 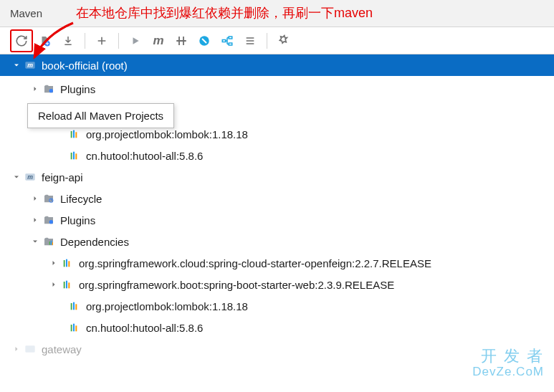 What do you see at coordinates (277, 14) in the screenshot?
I see `panel-header: Maven` at bounding box center [277, 14].